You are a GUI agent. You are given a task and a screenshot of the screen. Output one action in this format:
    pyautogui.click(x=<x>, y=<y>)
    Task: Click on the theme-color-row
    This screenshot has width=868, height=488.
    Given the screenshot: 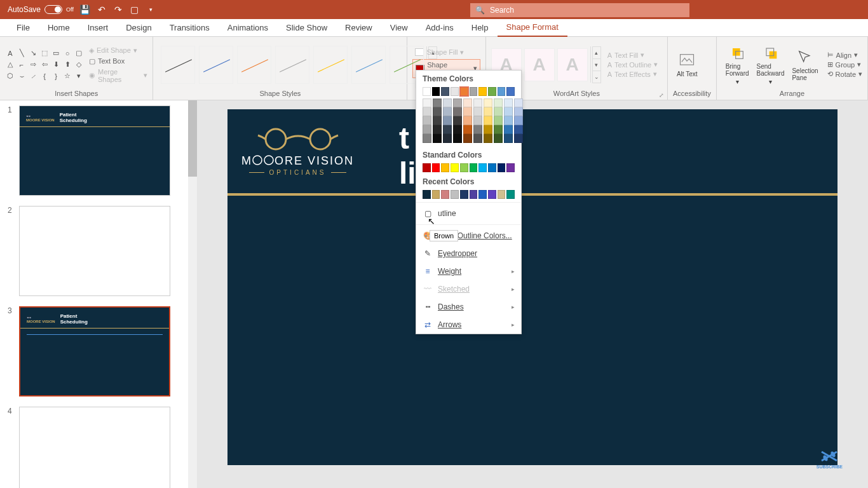 What is the action you would take?
    pyautogui.click(x=469, y=92)
    